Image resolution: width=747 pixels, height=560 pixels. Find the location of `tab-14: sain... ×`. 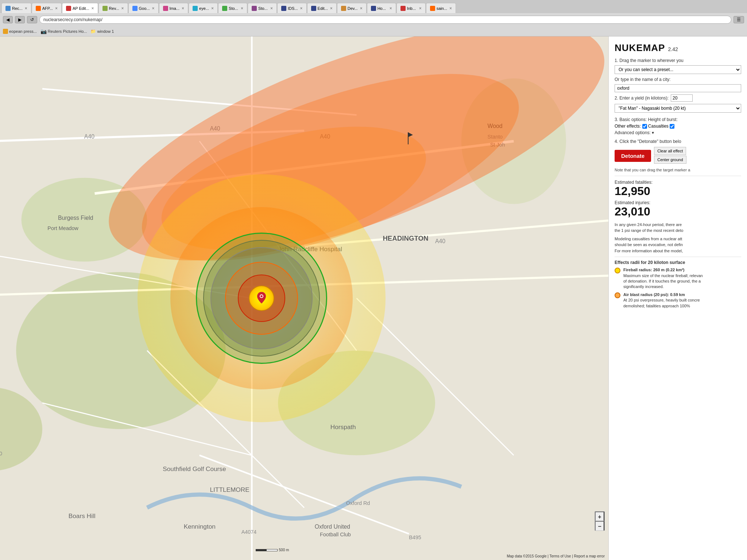

tab-14: sain... × is located at coordinates (441, 8).